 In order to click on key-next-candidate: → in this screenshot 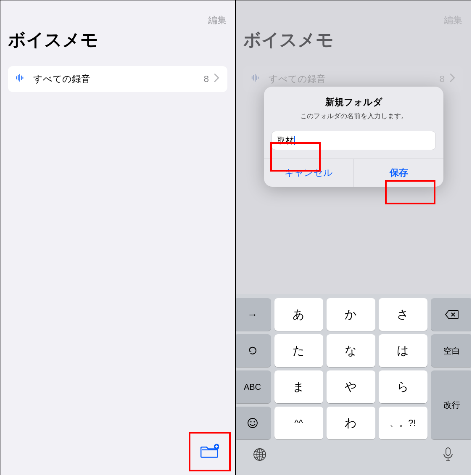, I will do `click(253, 315)`.